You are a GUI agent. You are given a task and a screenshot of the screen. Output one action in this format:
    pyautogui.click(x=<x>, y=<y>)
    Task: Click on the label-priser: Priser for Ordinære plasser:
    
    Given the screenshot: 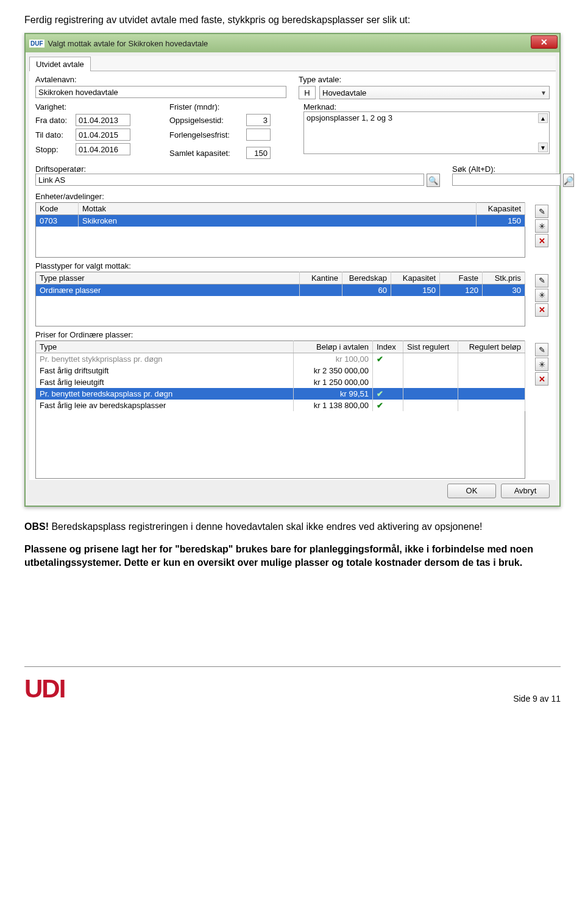 What is the action you would take?
    pyautogui.click(x=292, y=334)
    